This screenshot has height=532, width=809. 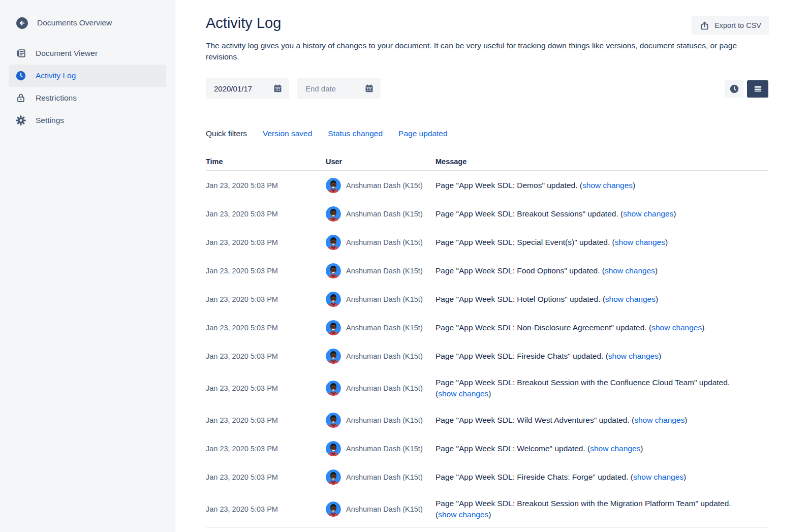 What do you see at coordinates (730, 25) in the screenshot?
I see `export-to-csv-button: Export to CSV` at bounding box center [730, 25].